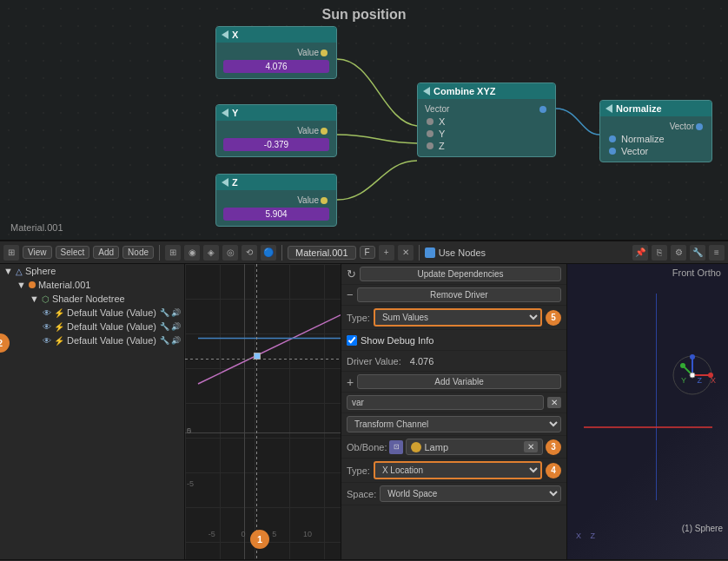  What do you see at coordinates (32, 285) in the screenshot?
I see `material-dot-icon` at bounding box center [32, 285].